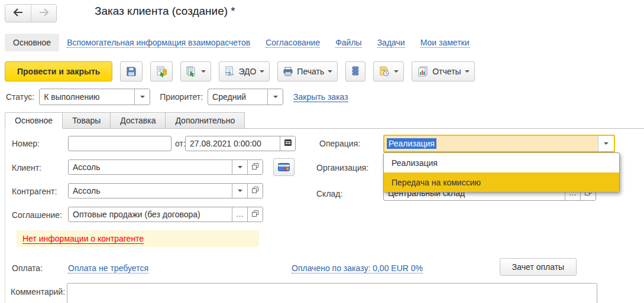 The image size is (644, 303). What do you see at coordinates (205, 120) in the screenshot?
I see `form-tab-additional: Дополнительно` at bounding box center [205, 120].